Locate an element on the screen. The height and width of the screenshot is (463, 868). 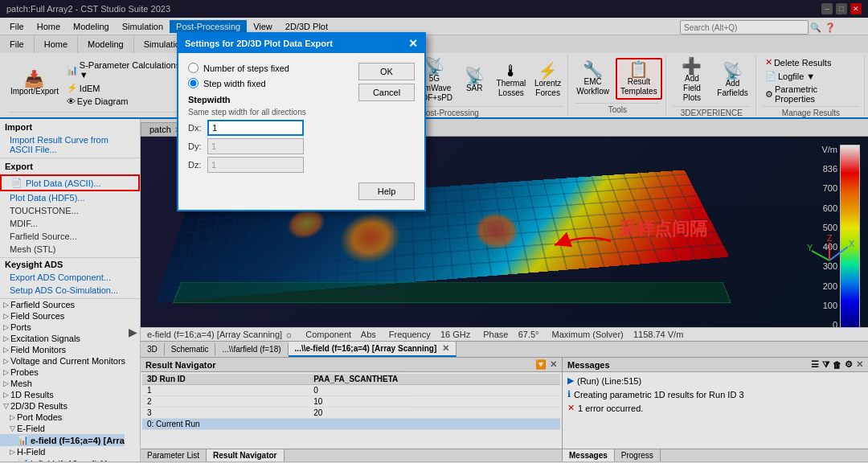
dialog-close-btn: ✕ is located at coordinates (413, 43).